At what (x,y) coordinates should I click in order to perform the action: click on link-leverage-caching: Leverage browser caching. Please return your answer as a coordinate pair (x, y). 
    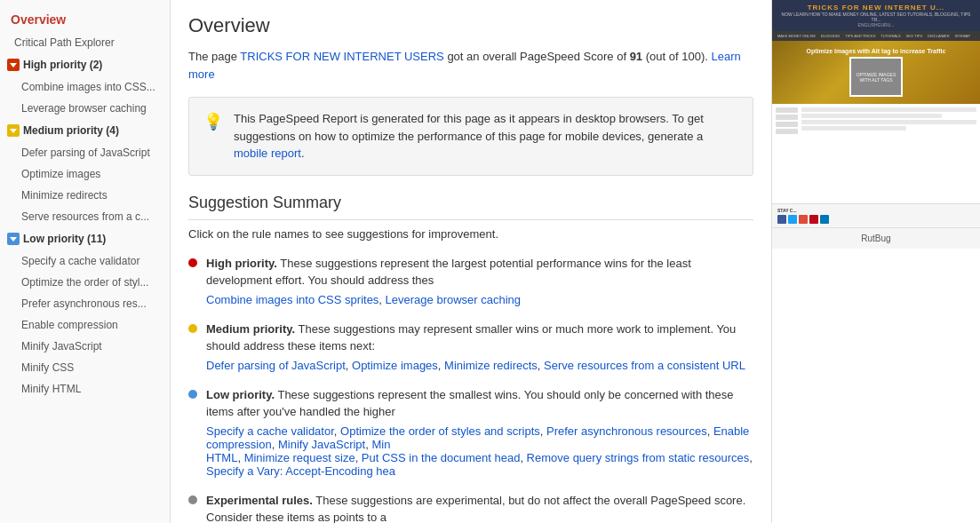
    Looking at the image, I should click on (453, 300).